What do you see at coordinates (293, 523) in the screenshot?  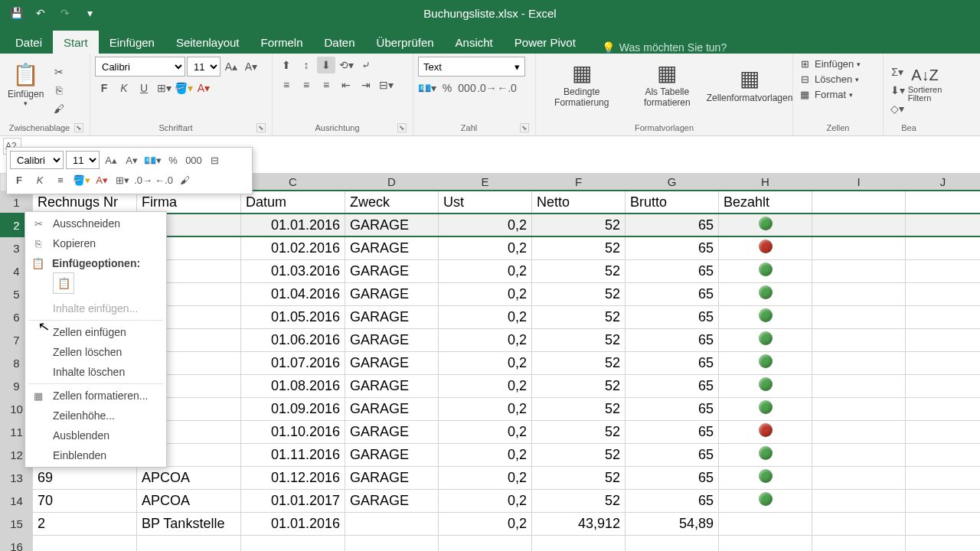 I see `cell: 01.01.2016` at bounding box center [293, 523].